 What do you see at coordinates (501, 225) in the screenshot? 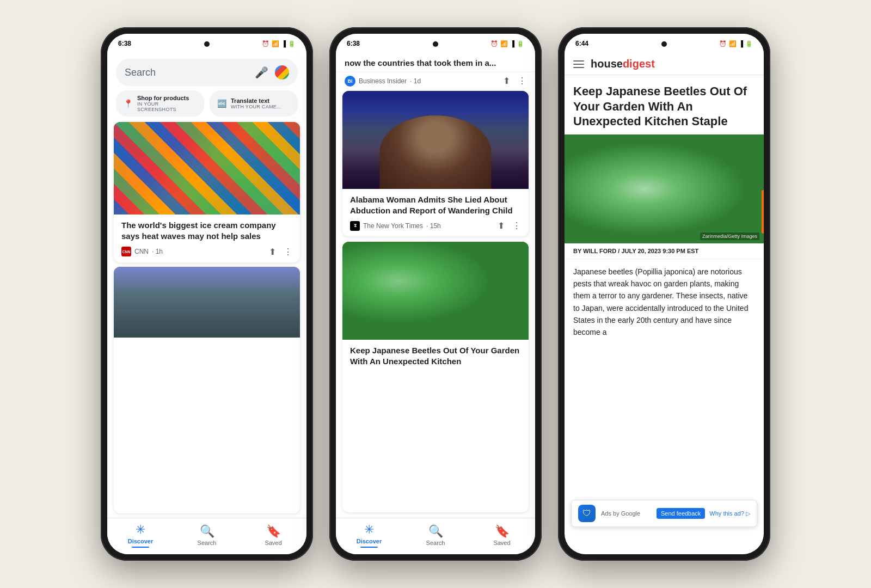
I see `p2-share-icon-1: ⬆` at bounding box center [501, 225].